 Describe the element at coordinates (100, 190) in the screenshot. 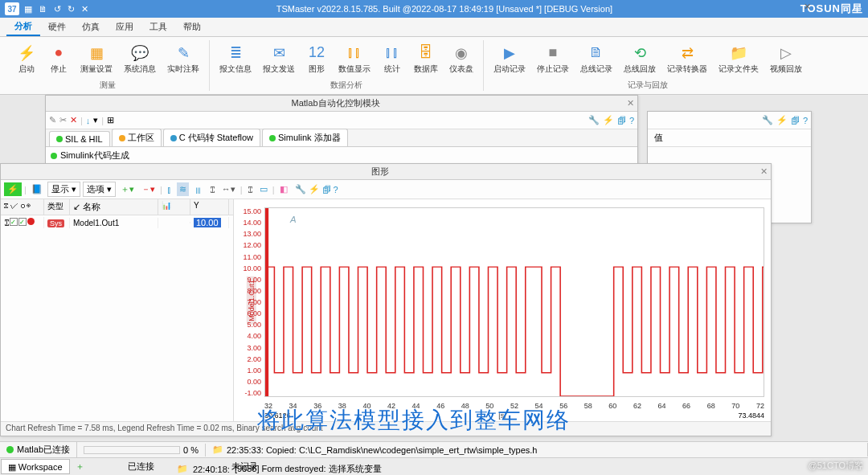

I see `options-dropdown: 选项 ▾` at that location.